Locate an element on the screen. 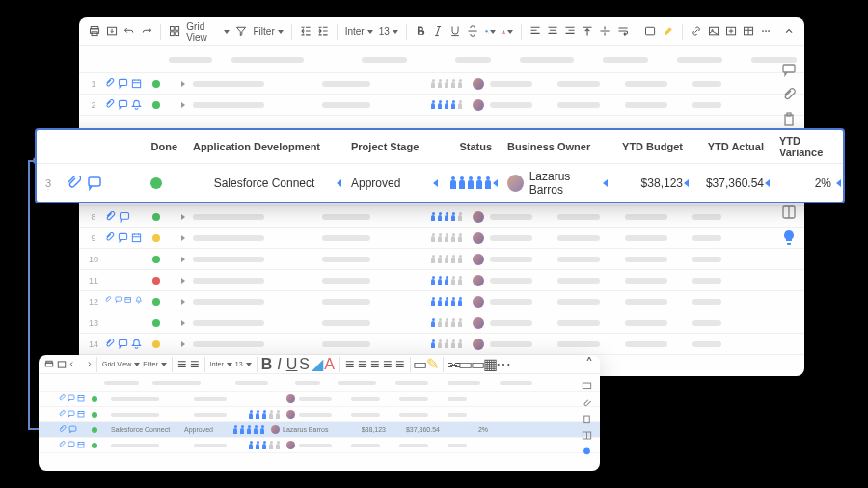 This screenshot has height=488, width=868. tips-icon is located at coordinates (789, 237).